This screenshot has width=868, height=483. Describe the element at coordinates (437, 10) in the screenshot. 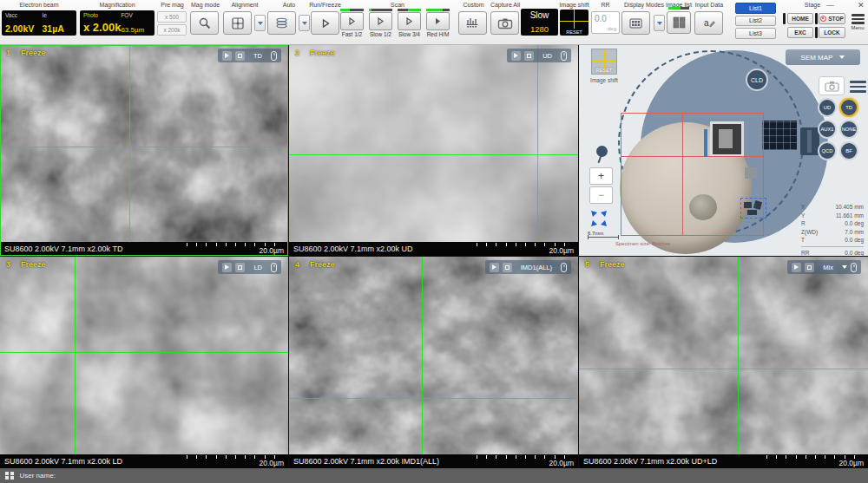

I see `scan-progress-bar` at that location.